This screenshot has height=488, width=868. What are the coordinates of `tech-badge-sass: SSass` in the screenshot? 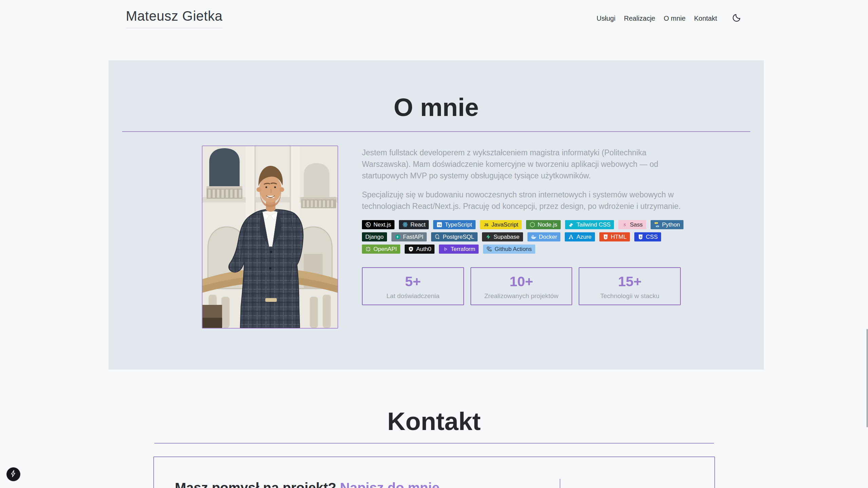 It's located at (632, 225).